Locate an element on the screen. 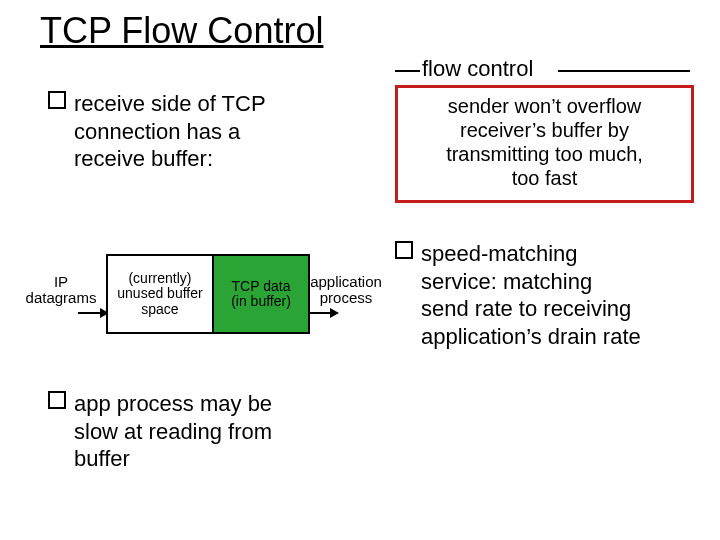  left-bullet-1: receive side of TCP connection has a rec… is located at coordinates (208, 132).